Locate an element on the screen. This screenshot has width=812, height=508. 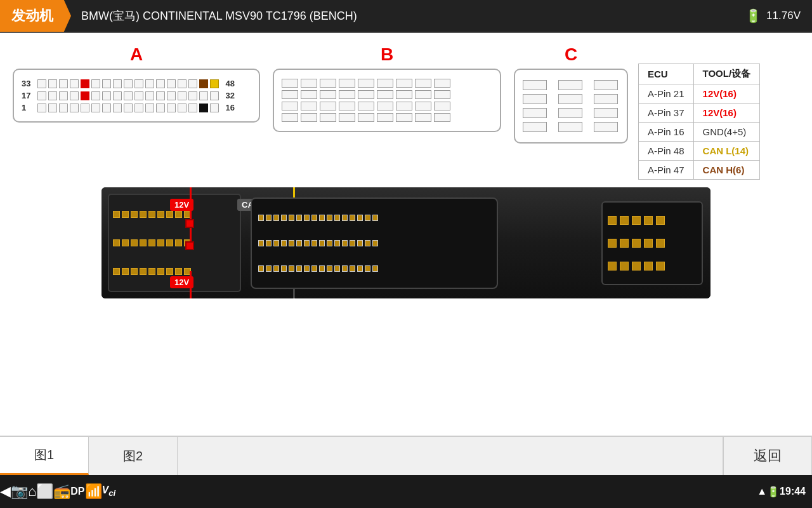
back-nav-icon: ◀ is located at coordinates (5, 491).